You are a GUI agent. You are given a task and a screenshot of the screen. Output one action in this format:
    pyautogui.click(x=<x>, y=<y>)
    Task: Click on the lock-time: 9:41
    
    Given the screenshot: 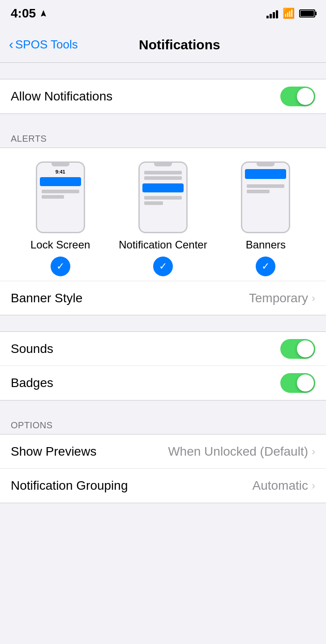 What is the action you would take?
    pyautogui.click(x=60, y=172)
    